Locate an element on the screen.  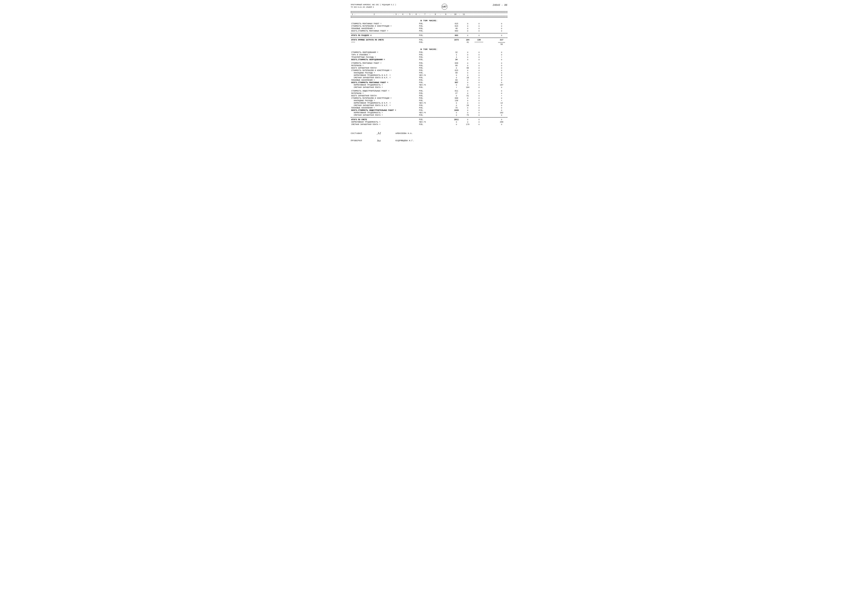
normativ-trud-label: НОРМАТИВНАЯ ТРУДОЕМКОСТЬ = is located at coordinates (384, 122).